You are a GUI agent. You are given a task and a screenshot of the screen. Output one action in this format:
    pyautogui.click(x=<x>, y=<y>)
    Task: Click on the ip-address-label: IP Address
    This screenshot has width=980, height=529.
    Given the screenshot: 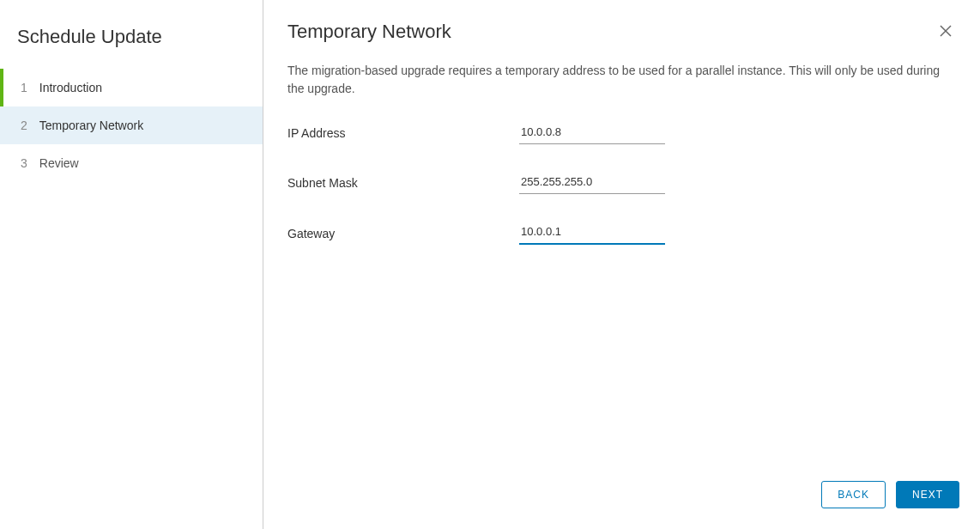 What is the action you would take?
    pyautogui.click(x=403, y=133)
    